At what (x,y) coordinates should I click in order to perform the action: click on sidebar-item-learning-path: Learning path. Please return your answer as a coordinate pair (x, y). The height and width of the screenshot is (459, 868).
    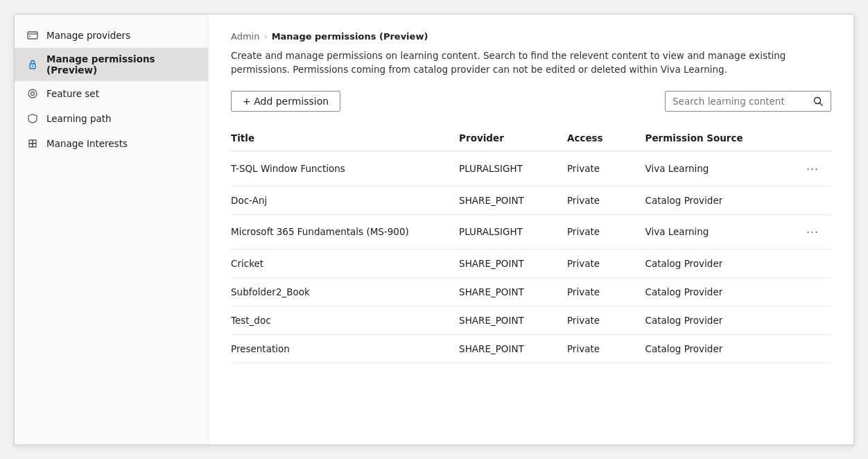
    Looking at the image, I should click on (111, 119).